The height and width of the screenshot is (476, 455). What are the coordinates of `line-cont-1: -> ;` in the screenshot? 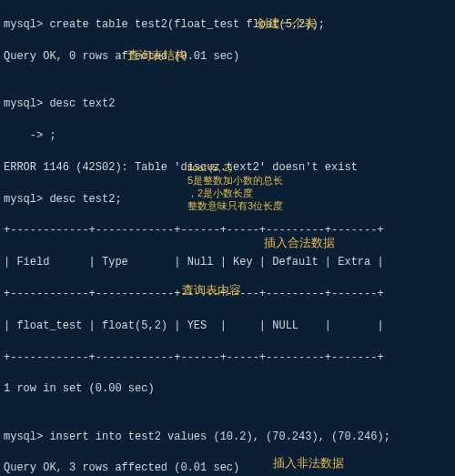 It's located at (228, 137).